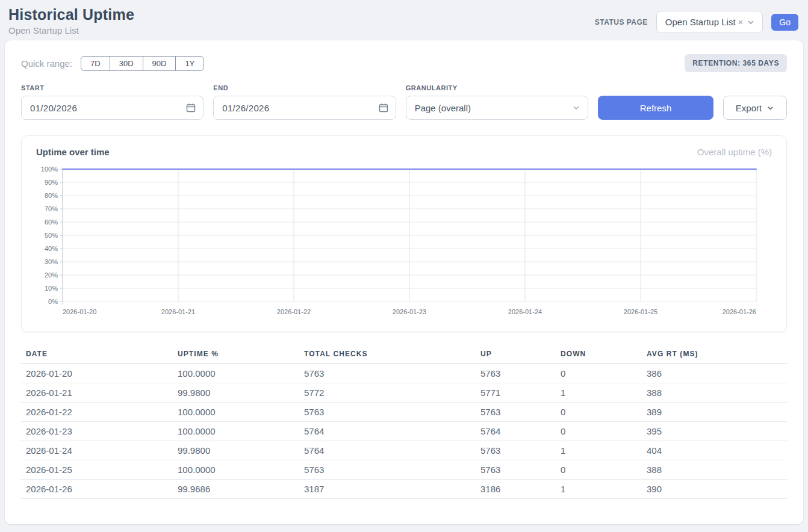 The height and width of the screenshot is (532, 808). Describe the element at coordinates (97, 374) in the screenshot. I see `table-cell: 2026-01-20` at that location.